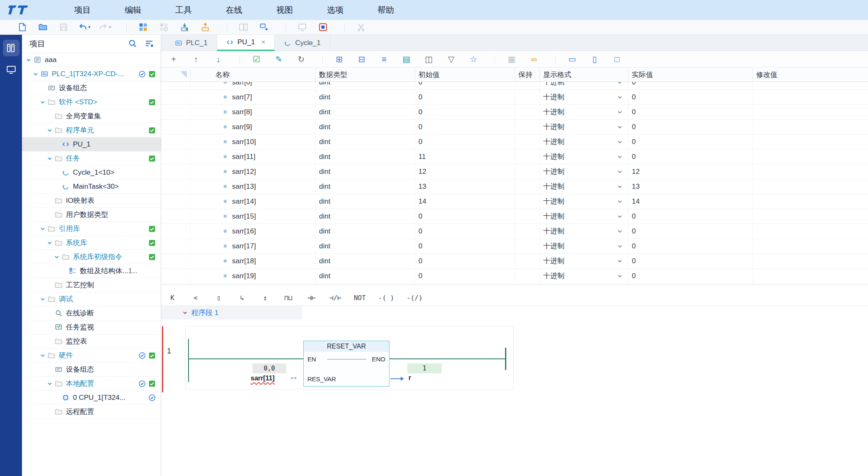 The height and width of the screenshot is (476, 868). I want to click on insert-row-below-button: ⊟, so click(362, 59).